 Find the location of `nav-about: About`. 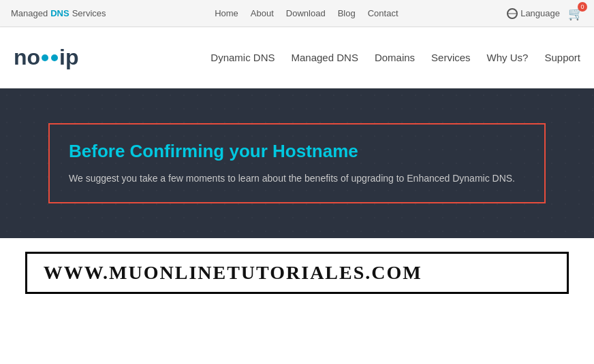

nav-about: About is located at coordinates (262, 14).